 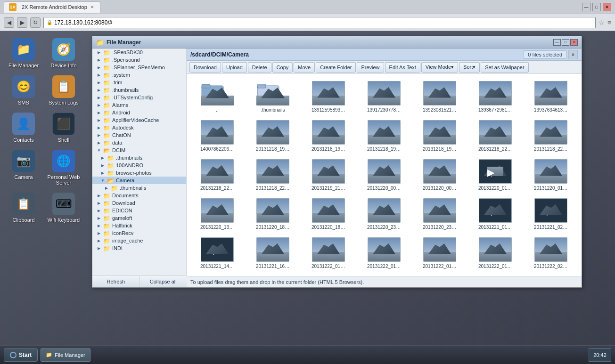 I want to click on tree-toggle-autodesk: ▶, so click(x=99, y=128).